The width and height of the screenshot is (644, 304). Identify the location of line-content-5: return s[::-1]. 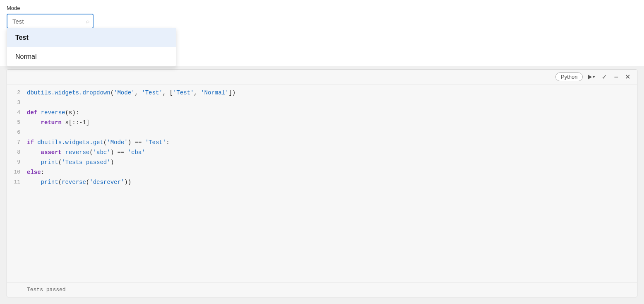
(332, 123).